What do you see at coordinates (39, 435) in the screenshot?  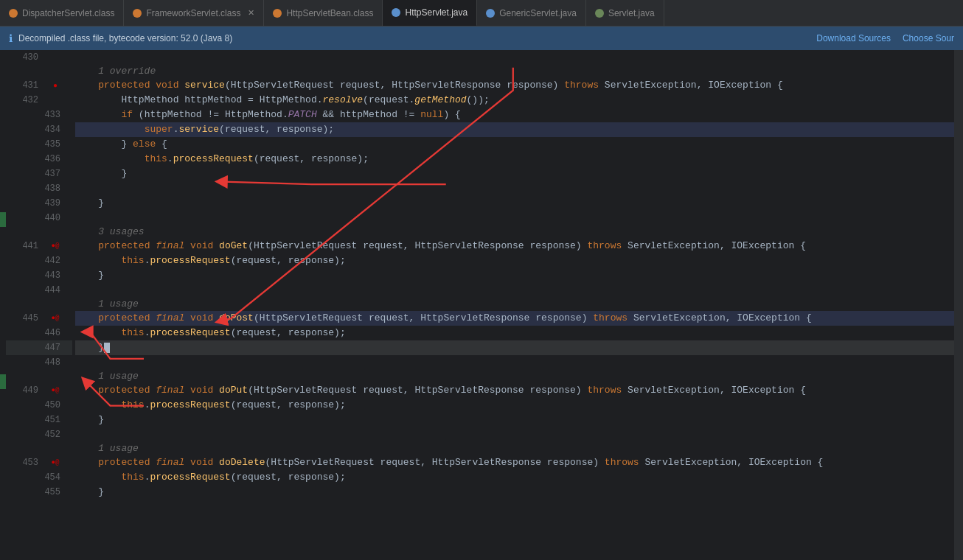 I see `line-row: 452` at bounding box center [39, 435].